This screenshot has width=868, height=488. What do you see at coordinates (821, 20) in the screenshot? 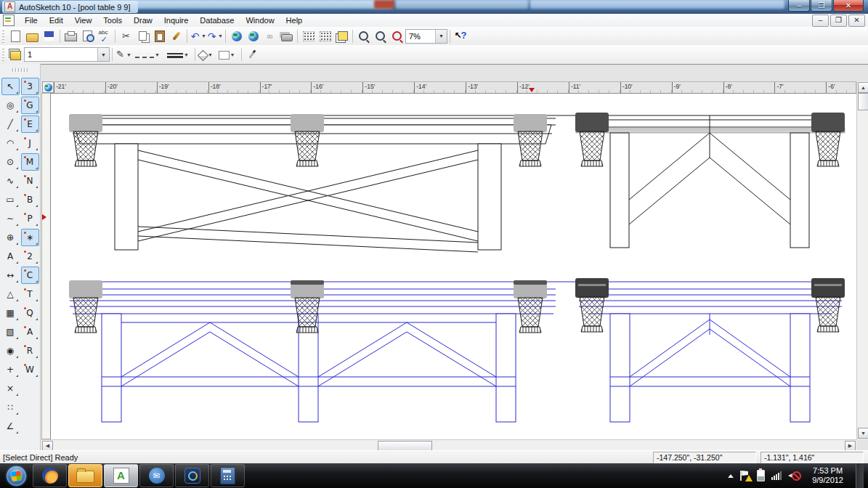
I see `child-minimize-button: –` at bounding box center [821, 20].